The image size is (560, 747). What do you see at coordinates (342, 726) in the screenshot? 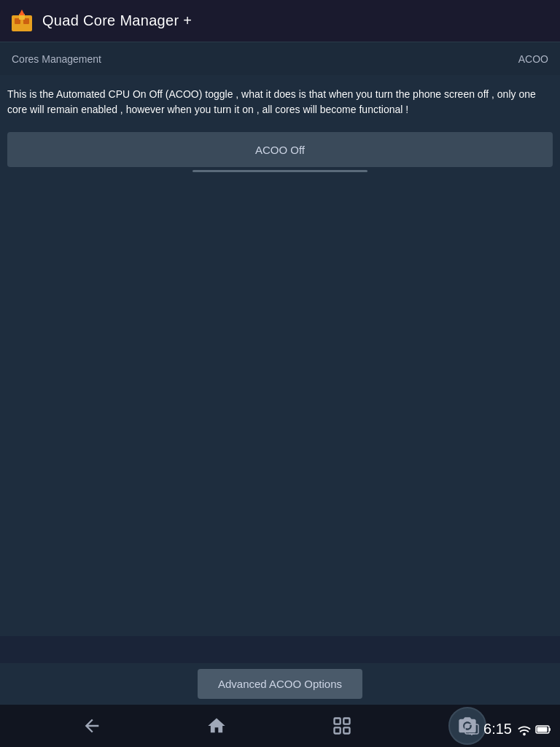
I see `recent-apps-button` at bounding box center [342, 726].